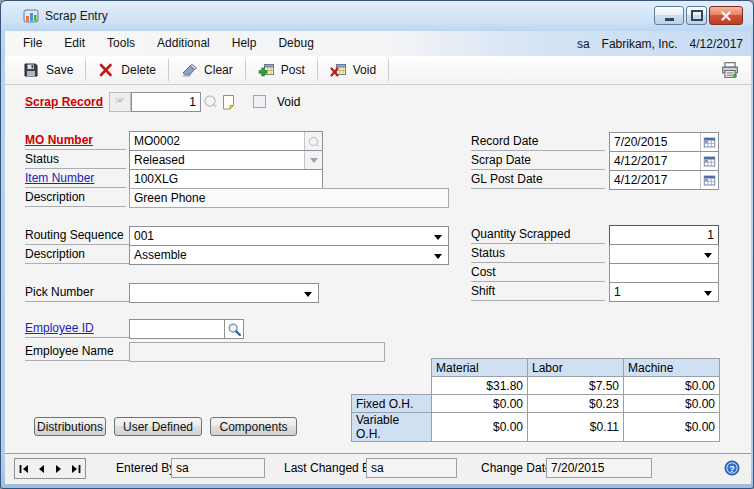 The image size is (754, 489). I want to click on last-record-button, so click(77, 468).